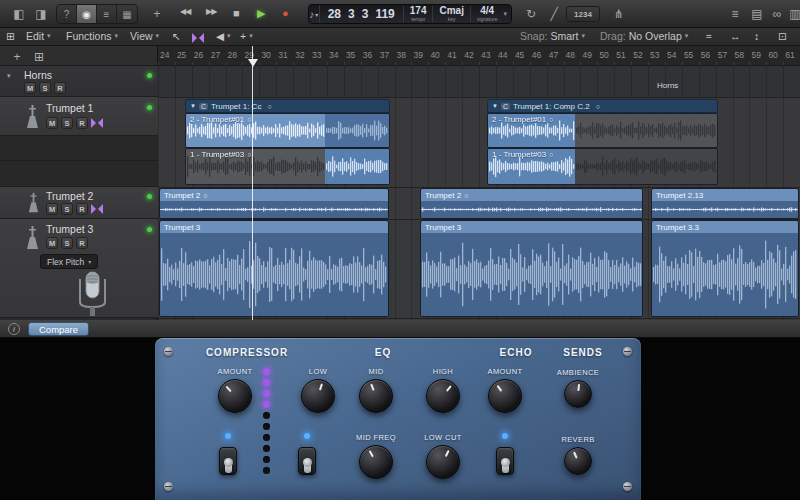 The height and width of the screenshot is (500, 800). Describe the element at coordinates (193, 106) in the screenshot. I see `disclosure-icon: ▼` at that location.